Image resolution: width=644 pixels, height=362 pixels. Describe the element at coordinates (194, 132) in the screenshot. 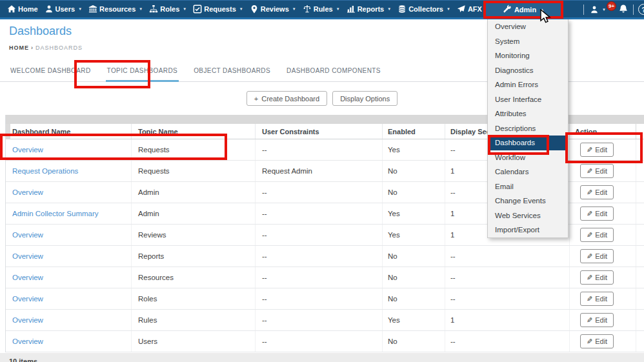

I see `column-header-topic-name: Topic Name` at that location.